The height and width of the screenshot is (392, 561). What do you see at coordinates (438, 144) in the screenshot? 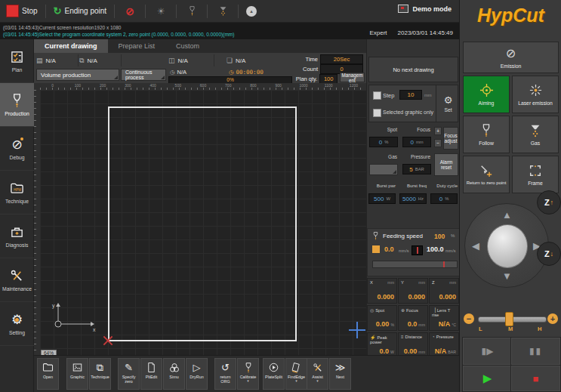
I see `focus-minus-button: −` at bounding box center [438, 144].